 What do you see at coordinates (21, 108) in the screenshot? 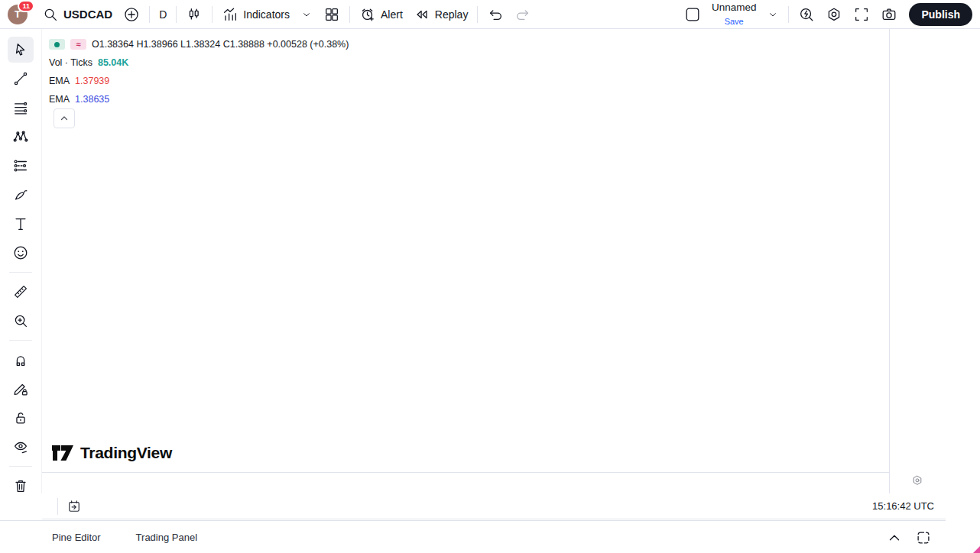
I see `tool-fib-retracement-button` at bounding box center [21, 108].